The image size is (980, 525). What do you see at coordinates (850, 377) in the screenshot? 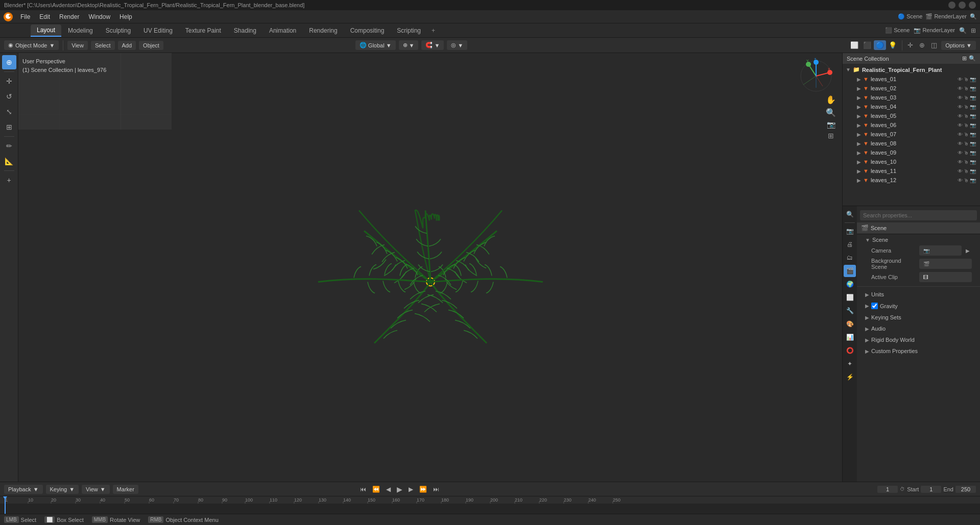
I see `prop-physics-btn: ⚡` at bounding box center [850, 377].